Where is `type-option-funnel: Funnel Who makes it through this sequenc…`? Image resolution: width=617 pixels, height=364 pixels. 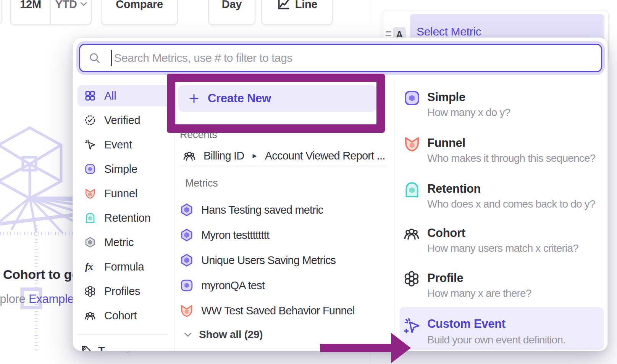 type-option-funnel: Funnel Who makes it through this sequenc… is located at coordinates (502, 154).